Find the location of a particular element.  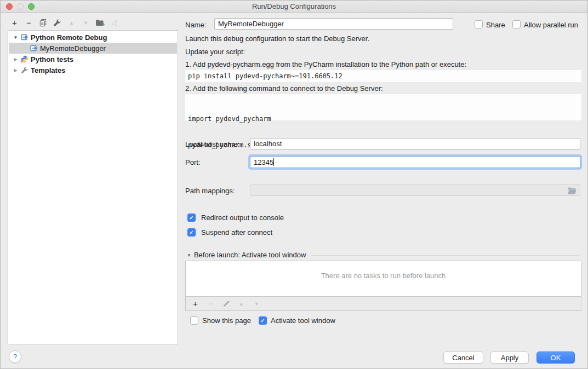

wrench-icon is located at coordinates (25, 70).